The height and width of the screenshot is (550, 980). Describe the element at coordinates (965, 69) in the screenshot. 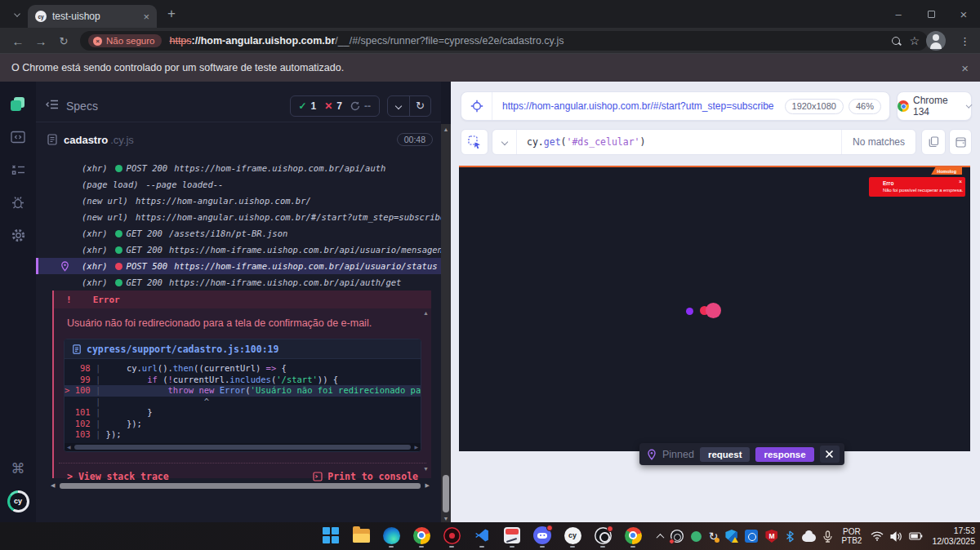

I see `infobar-close-icon: ×` at that location.